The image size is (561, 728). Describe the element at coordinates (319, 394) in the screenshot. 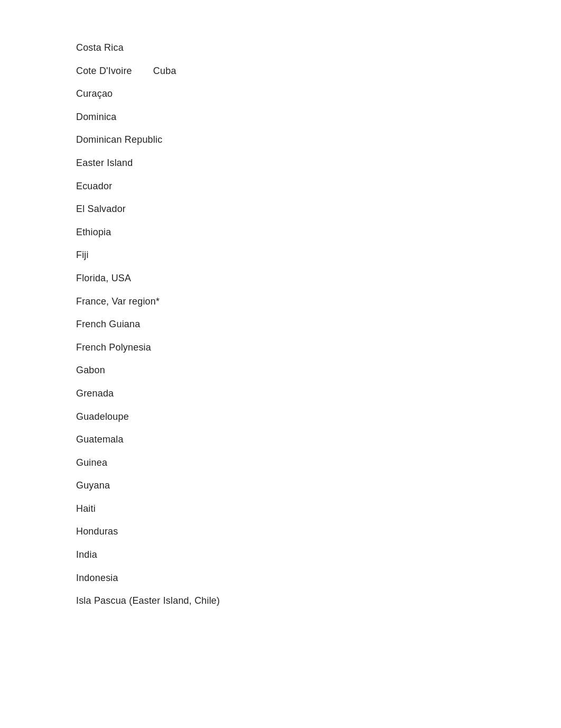

I see `list-item-grenada: Grenada` at that location.